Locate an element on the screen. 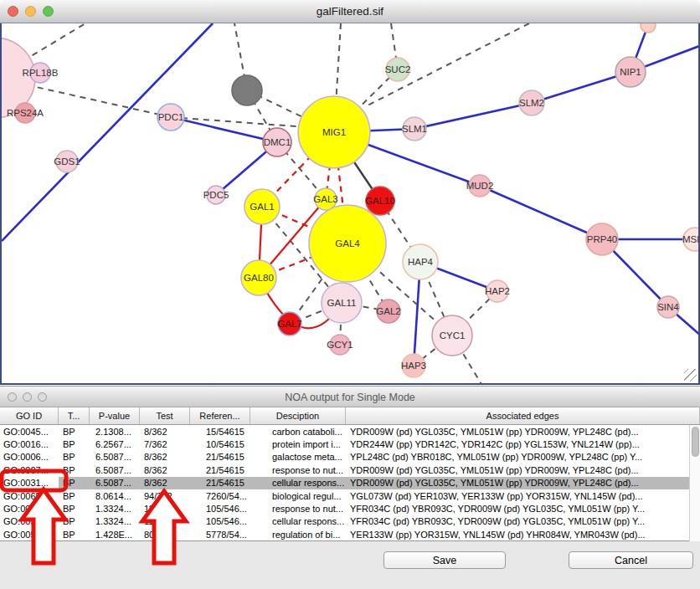 The image size is (700, 589). graph-node-label: RPL18B is located at coordinates (40, 73).